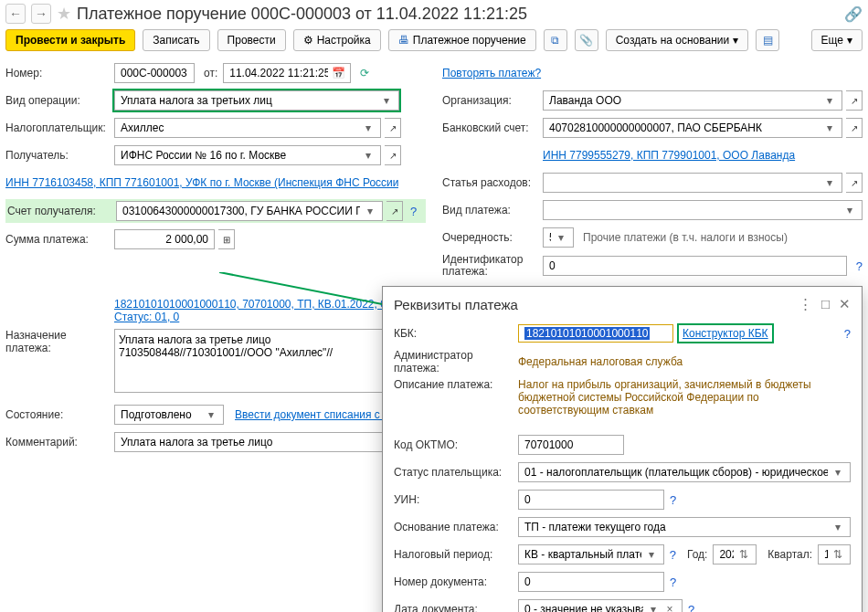 The image size is (868, 612). I want to click on date-label: от:, so click(210, 73).